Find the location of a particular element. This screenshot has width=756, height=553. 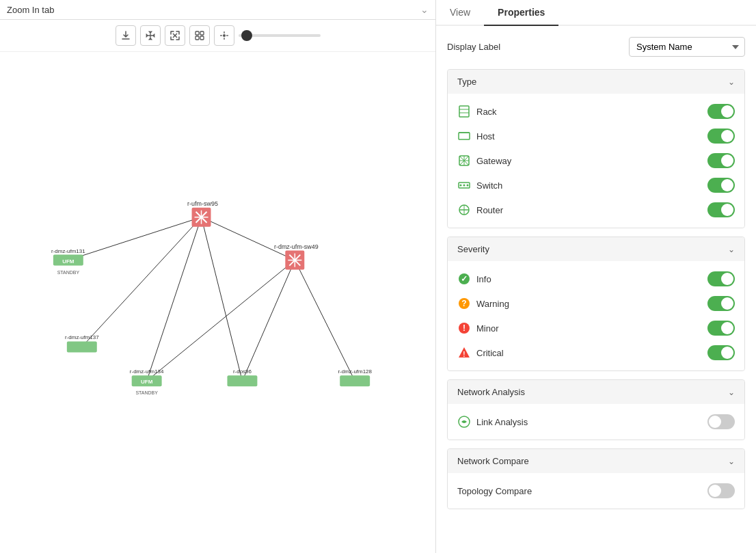

toggle-switch is located at coordinates (721, 185).